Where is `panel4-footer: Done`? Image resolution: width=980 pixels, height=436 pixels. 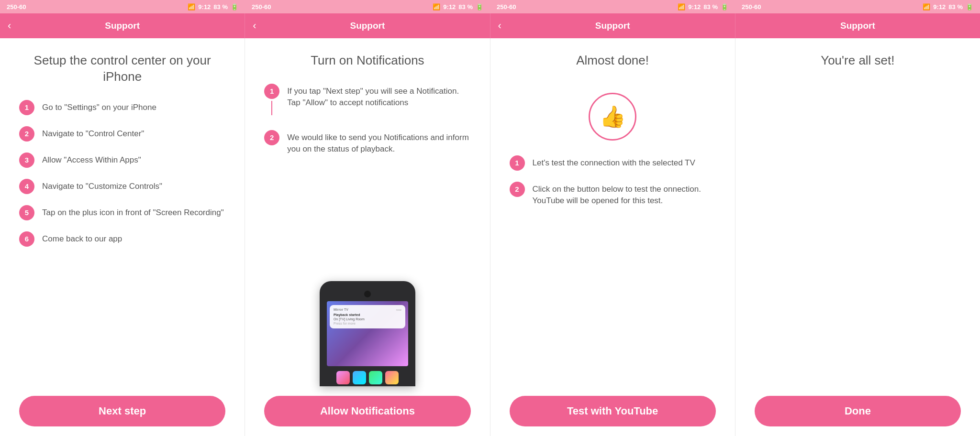
panel4-footer: Done is located at coordinates (858, 406).